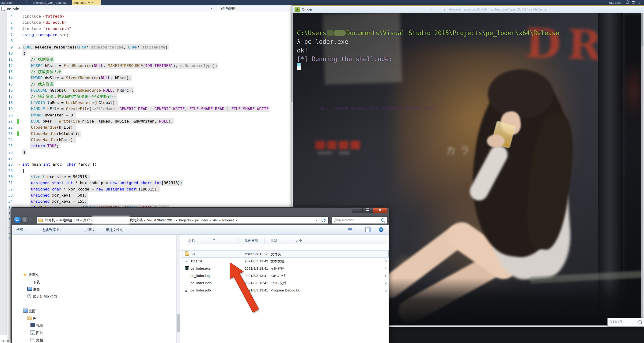  I want to click on history-dropdown-icon: ▾, so click(30, 220).